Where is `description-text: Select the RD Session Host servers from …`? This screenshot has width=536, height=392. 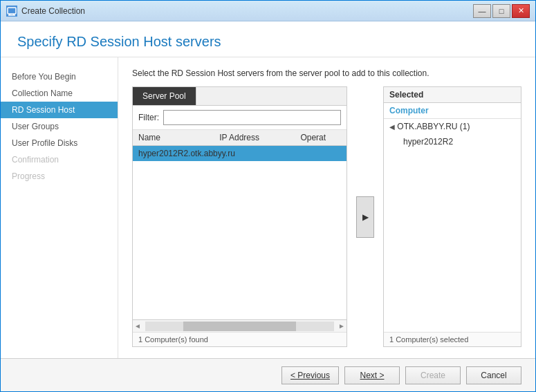 description-text: Select the RD Session Host servers from … is located at coordinates (326, 73).